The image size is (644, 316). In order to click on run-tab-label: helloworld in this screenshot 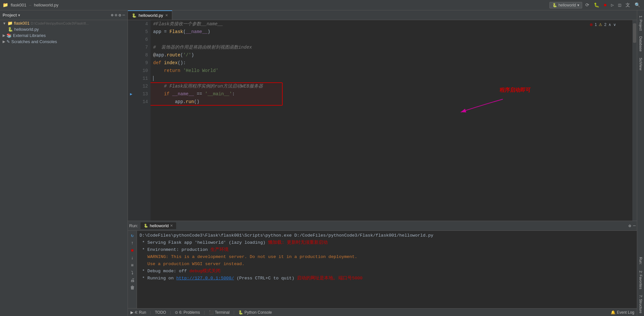, I will do `click(159, 226)`.